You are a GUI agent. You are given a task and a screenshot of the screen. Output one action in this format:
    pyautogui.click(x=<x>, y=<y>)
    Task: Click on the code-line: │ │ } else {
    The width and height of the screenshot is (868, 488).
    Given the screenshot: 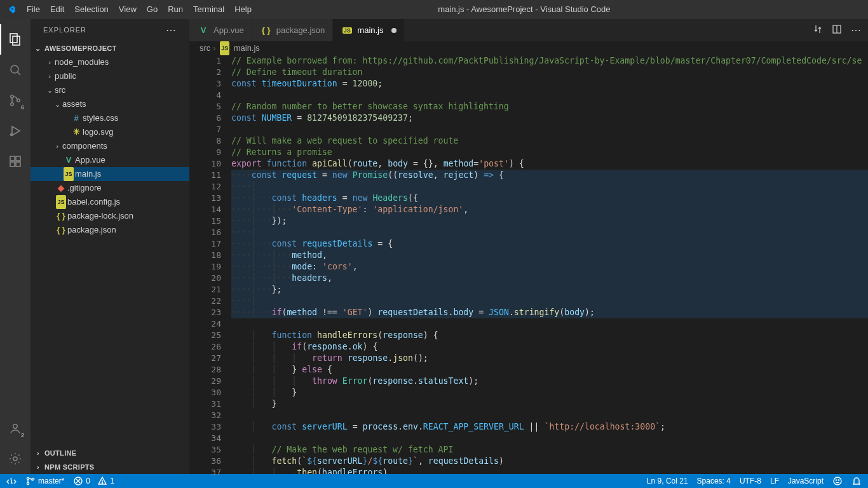 What is the action you would take?
    pyautogui.click(x=550, y=370)
    